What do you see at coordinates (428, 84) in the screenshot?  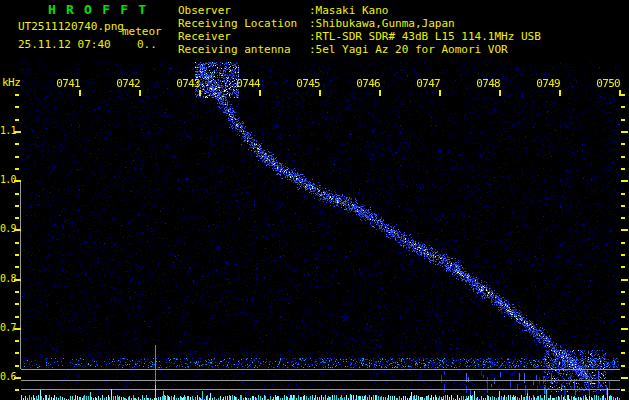 I see `time-tick-label: 0747` at bounding box center [428, 84].